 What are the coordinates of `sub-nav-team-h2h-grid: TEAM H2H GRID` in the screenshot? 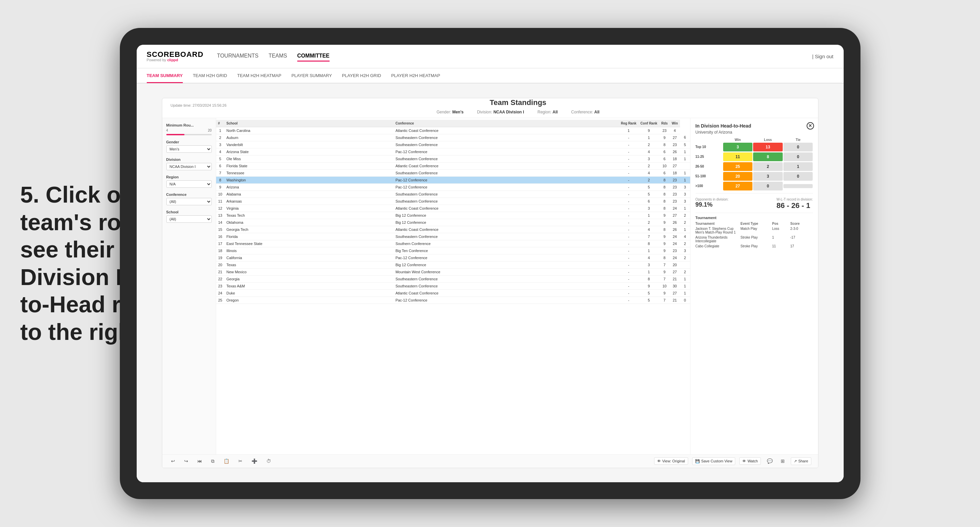 It's located at (210, 76).